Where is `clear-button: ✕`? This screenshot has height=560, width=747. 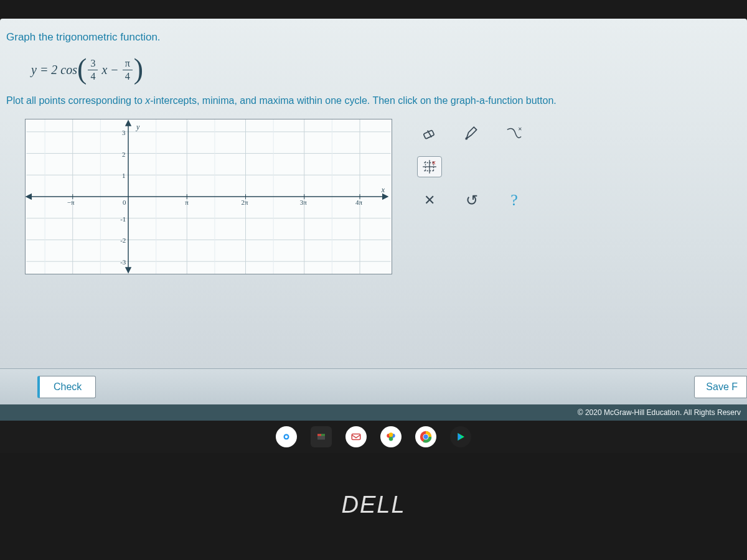
clear-button: ✕ is located at coordinates (430, 200).